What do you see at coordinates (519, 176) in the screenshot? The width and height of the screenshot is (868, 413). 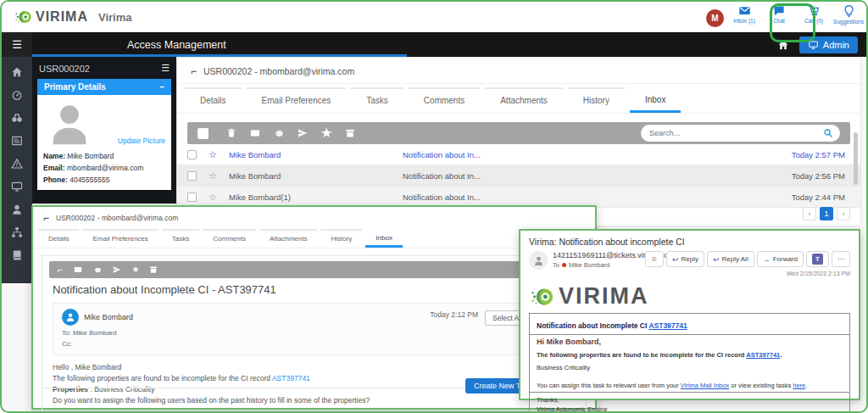 I see `inbox-row-2: ☆ Mike Bombard Notification about In... …` at bounding box center [519, 176].